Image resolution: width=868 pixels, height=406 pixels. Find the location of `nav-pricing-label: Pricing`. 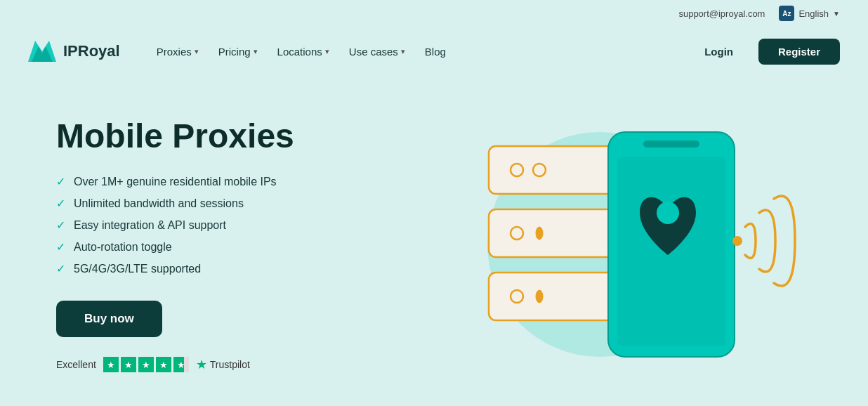

nav-pricing-label: Pricing is located at coordinates (235, 52).